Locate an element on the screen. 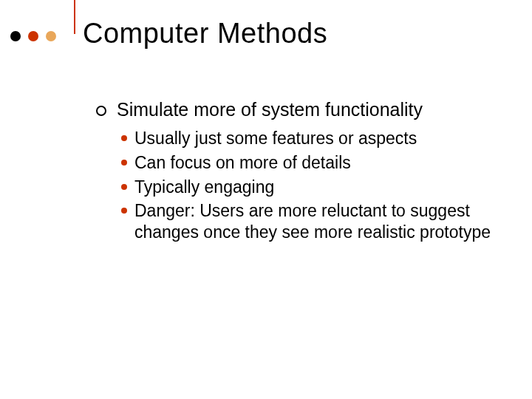 The width and height of the screenshot is (532, 399). bullet-level2-text: Typically engaging is located at coordinates (322, 188).